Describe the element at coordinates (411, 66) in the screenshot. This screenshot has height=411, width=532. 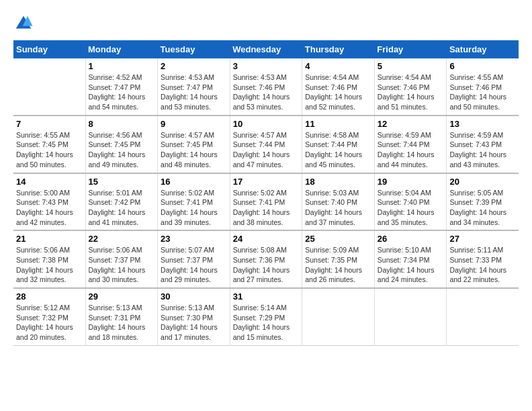
I see `day-number: 5` at that location.